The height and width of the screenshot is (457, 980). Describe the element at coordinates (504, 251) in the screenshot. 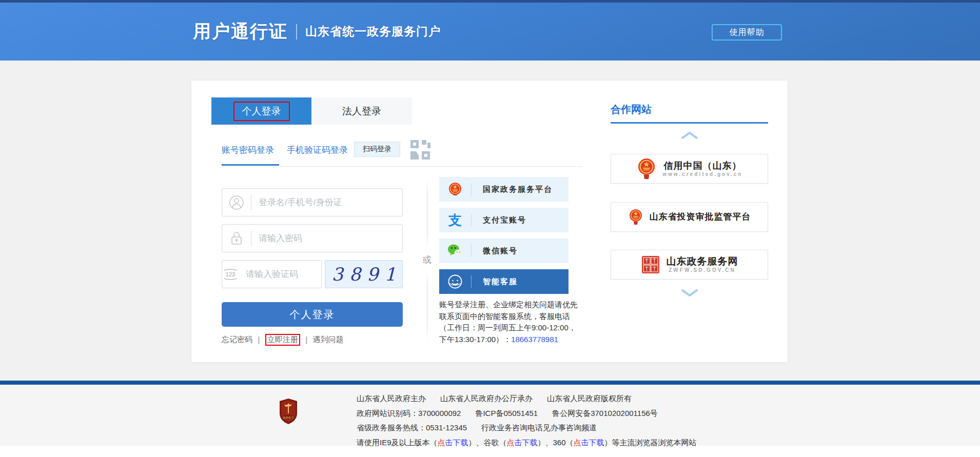

I see `third-party-wechat: 微信账号` at that location.